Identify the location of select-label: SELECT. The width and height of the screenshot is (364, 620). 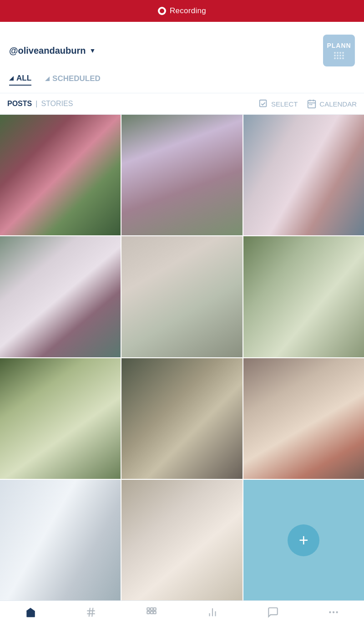
(284, 104).